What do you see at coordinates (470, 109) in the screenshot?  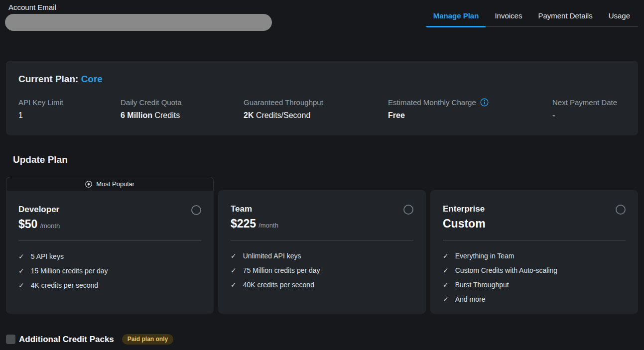 I see `stat-estimated-monthly-charge: Estimated Monthly Charge Free` at bounding box center [470, 109].